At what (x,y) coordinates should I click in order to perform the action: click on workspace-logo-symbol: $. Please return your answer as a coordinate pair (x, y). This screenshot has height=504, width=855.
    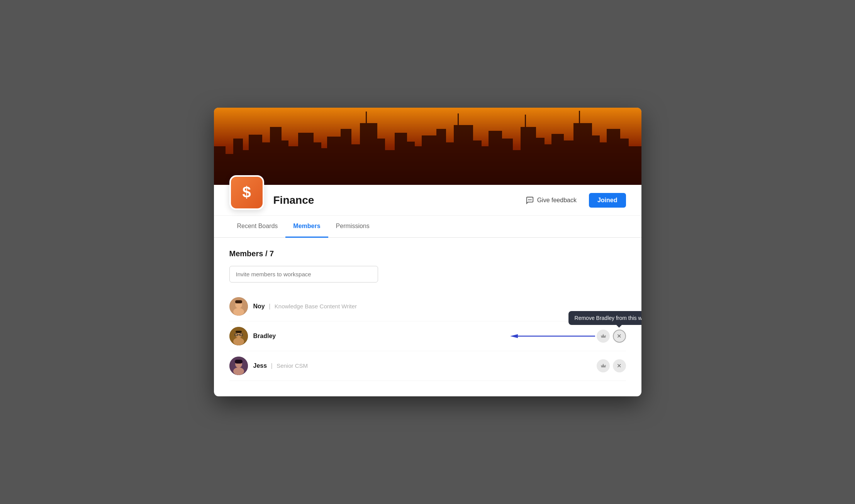
    Looking at the image, I should click on (246, 192).